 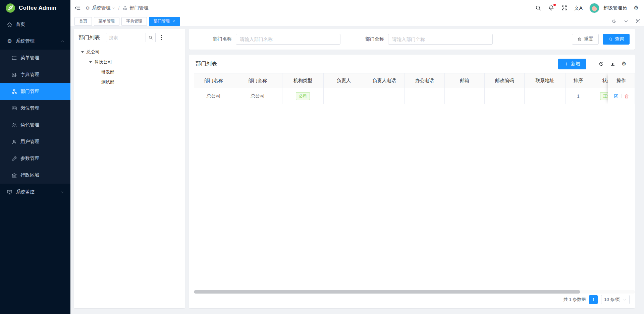 I want to click on tab-menu-mgmt: 菜单管理, so click(x=107, y=21).